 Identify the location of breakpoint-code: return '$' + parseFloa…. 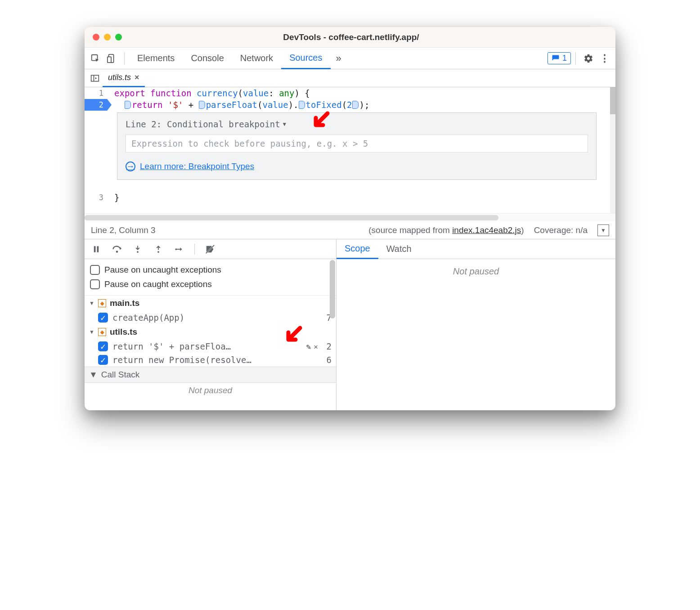
(207, 346).